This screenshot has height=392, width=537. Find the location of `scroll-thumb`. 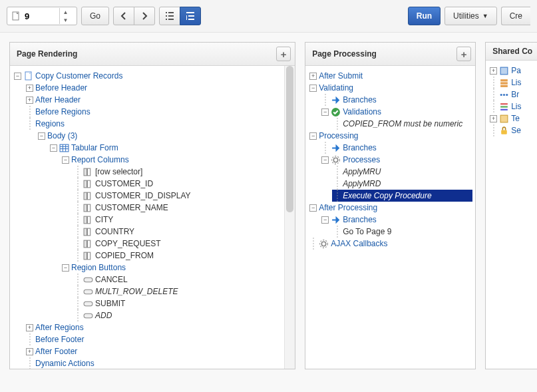

scroll-thumb is located at coordinates (290, 139).